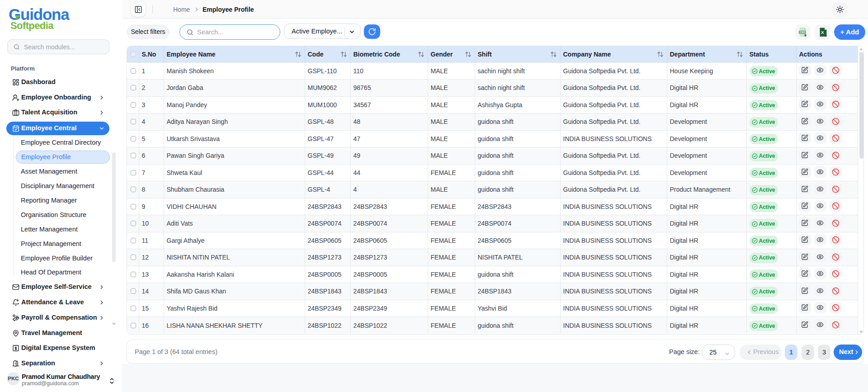 This screenshot has width=868, height=392. I want to click on svg-text: CSV, so click(802, 32).